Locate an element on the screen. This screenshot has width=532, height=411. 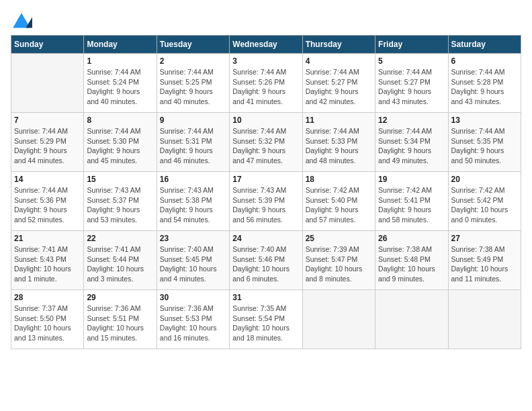
day-number: 30 is located at coordinates (193, 298).